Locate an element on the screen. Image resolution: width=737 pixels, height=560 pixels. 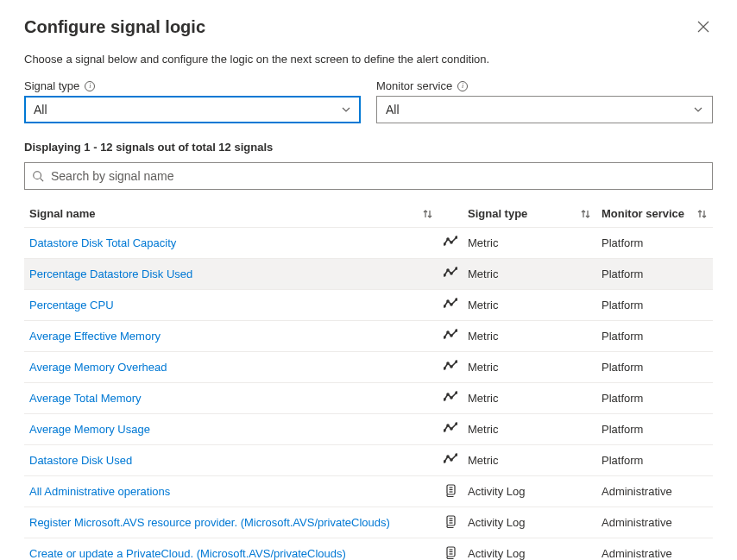
table-row: Average Total MemoryMetricPlatform is located at coordinates (368, 399).